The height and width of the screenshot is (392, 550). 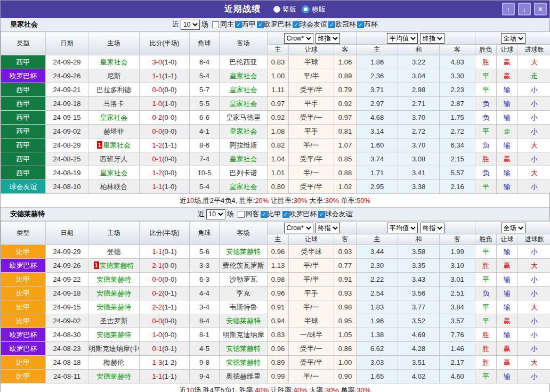 What do you see at coordinates (244, 293) in the screenshot?
I see `away-team: 亨克` at bounding box center [244, 293].